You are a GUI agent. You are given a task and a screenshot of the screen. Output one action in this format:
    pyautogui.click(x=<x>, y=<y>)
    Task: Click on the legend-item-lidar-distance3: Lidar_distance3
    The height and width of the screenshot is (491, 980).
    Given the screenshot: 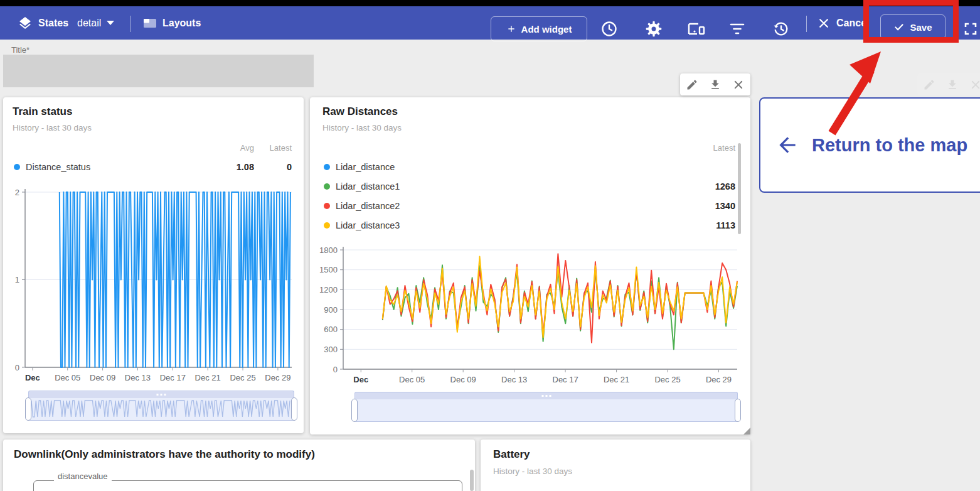 What is the action you would take?
    pyautogui.click(x=361, y=225)
    